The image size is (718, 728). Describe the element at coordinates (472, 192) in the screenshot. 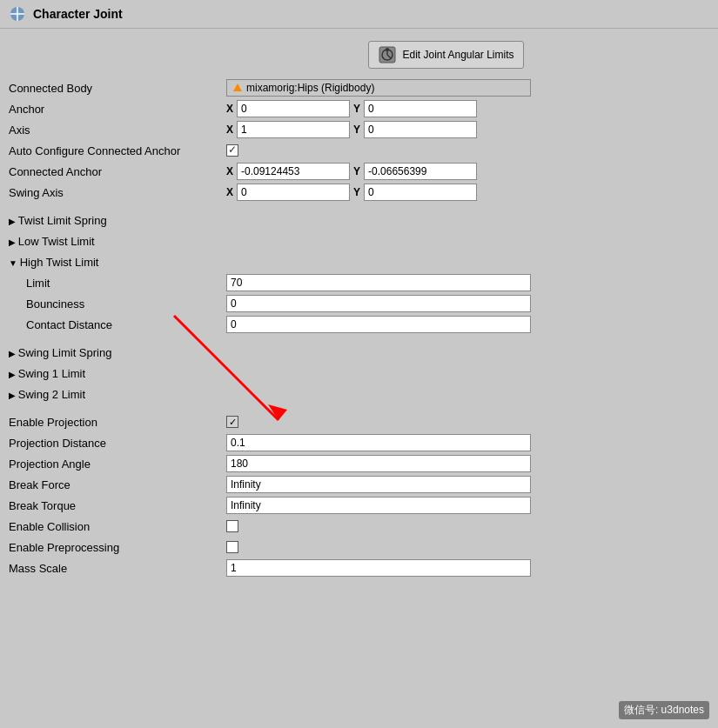

I see `swing-axis-value: X Y` at that location.